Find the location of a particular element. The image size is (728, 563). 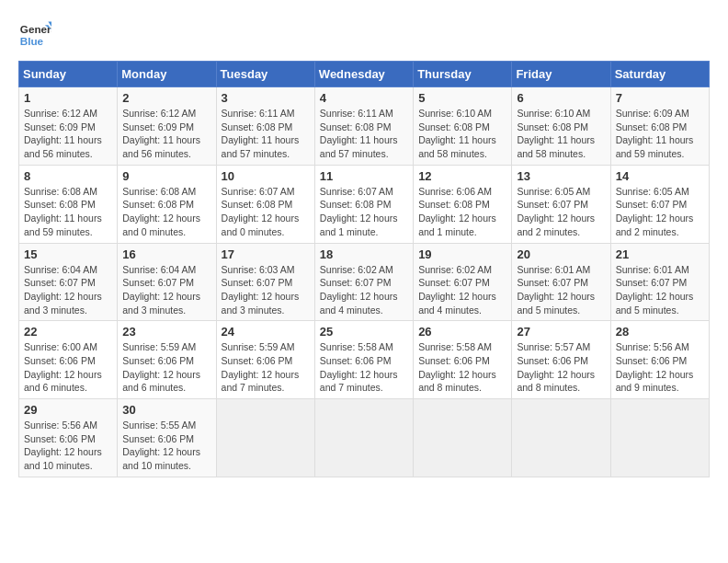

day-number: 3 is located at coordinates (266, 98).